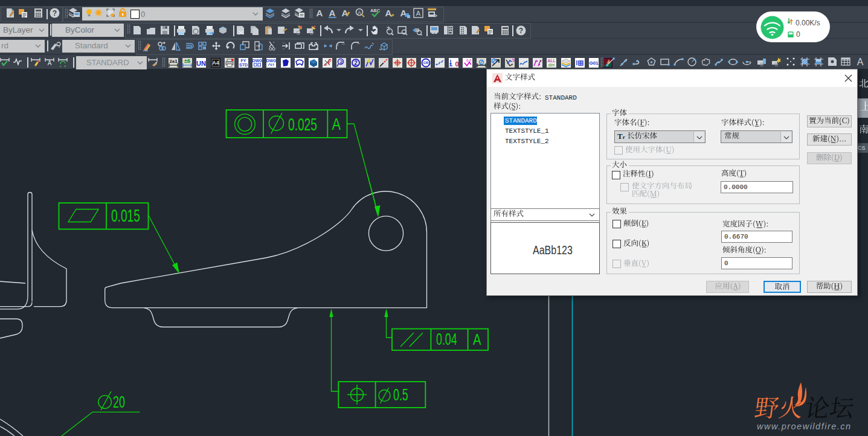  I want to click on svg-text: 0.025, so click(303, 124).